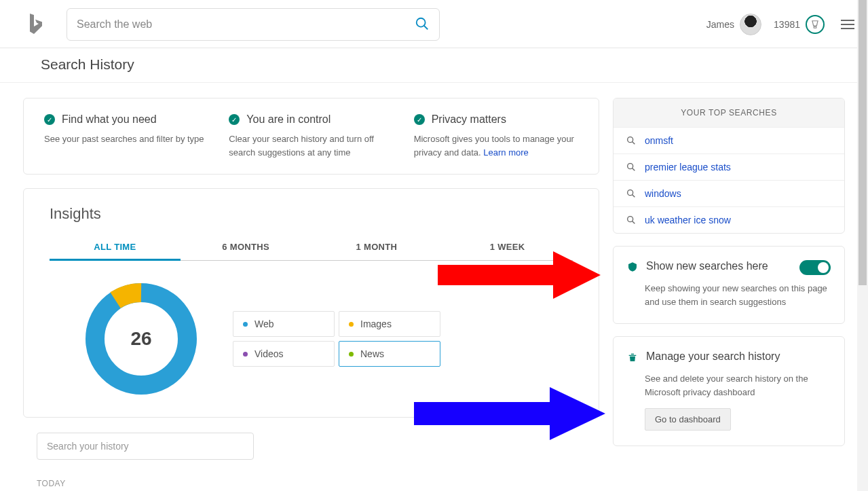  What do you see at coordinates (863, 143) in the screenshot?
I see `scrollbar-thumb` at bounding box center [863, 143].